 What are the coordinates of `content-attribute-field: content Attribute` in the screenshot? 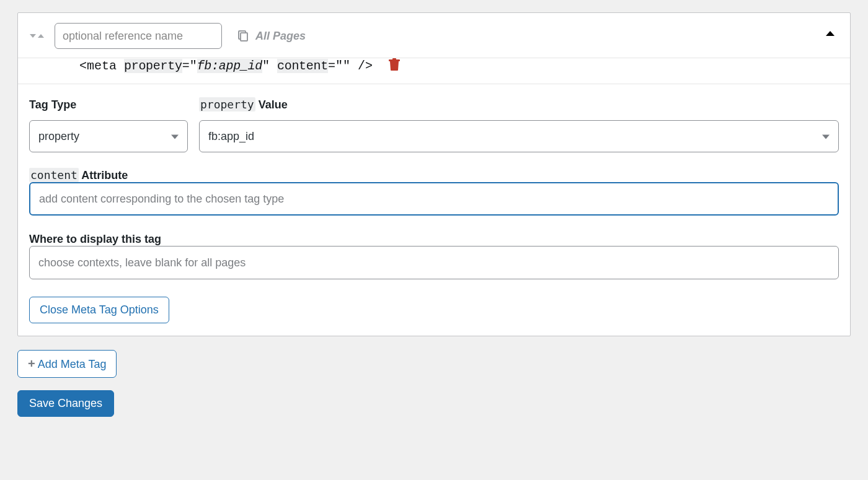 It's located at (434, 192).